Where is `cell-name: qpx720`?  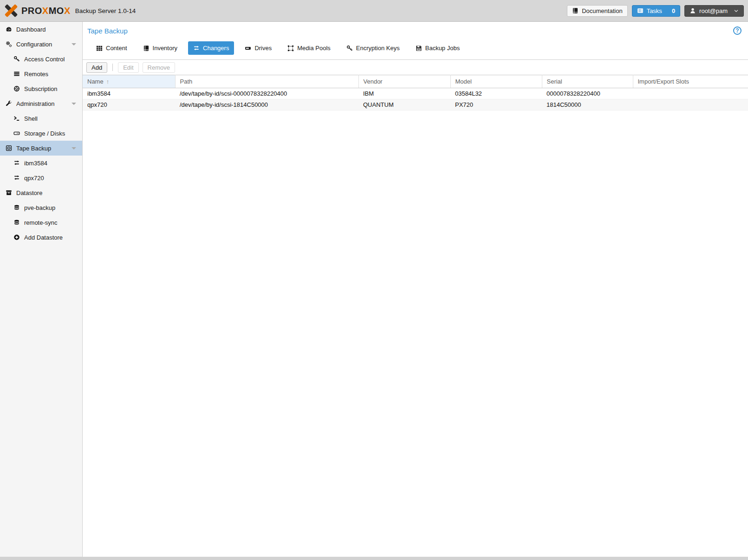
cell-name: qpx720 is located at coordinates (129, 105).